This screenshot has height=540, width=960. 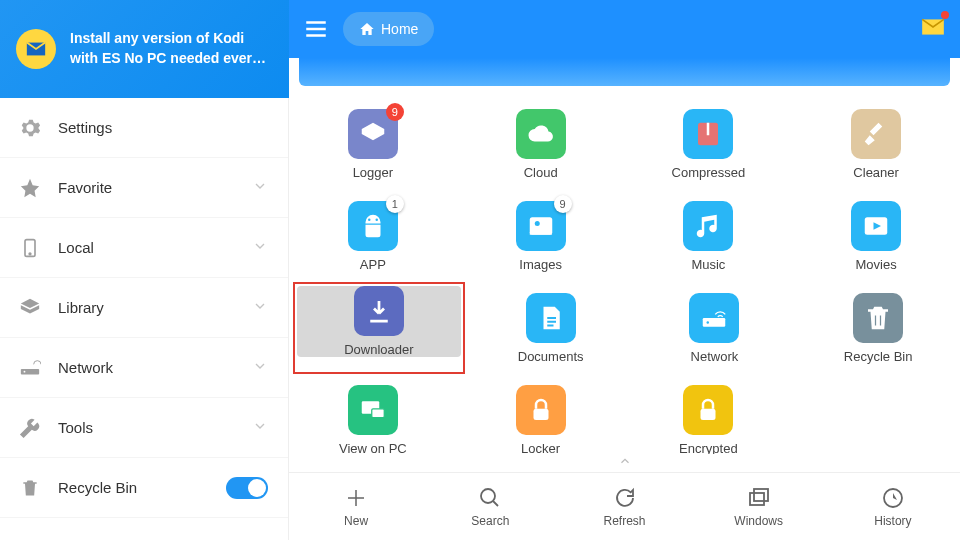 I want to click on promo-banner: Install any version of Kodi with ES No P…, so click(x=144, y=49).